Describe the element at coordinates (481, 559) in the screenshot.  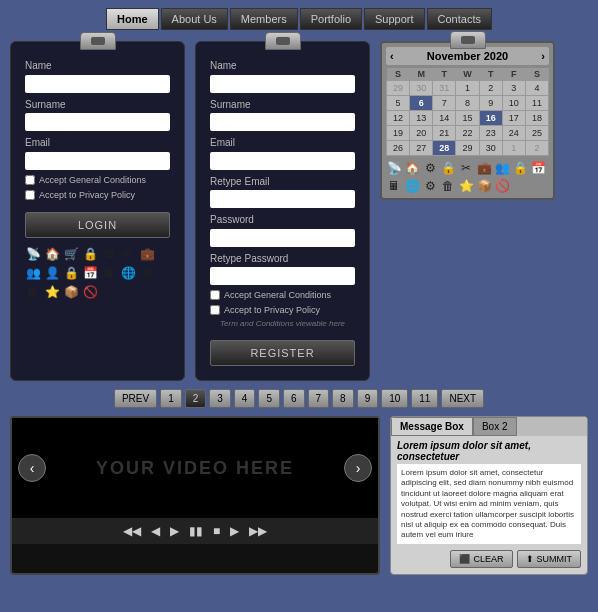
I see `clear-button: ⬛ CLEAR` at that location.